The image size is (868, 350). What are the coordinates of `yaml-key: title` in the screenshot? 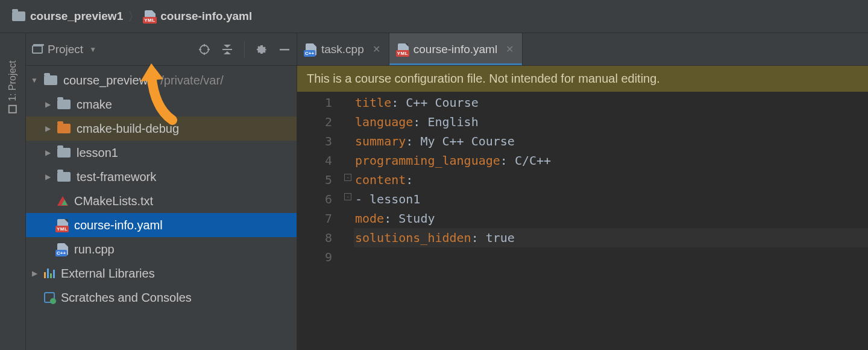 It's located at (373, 103).